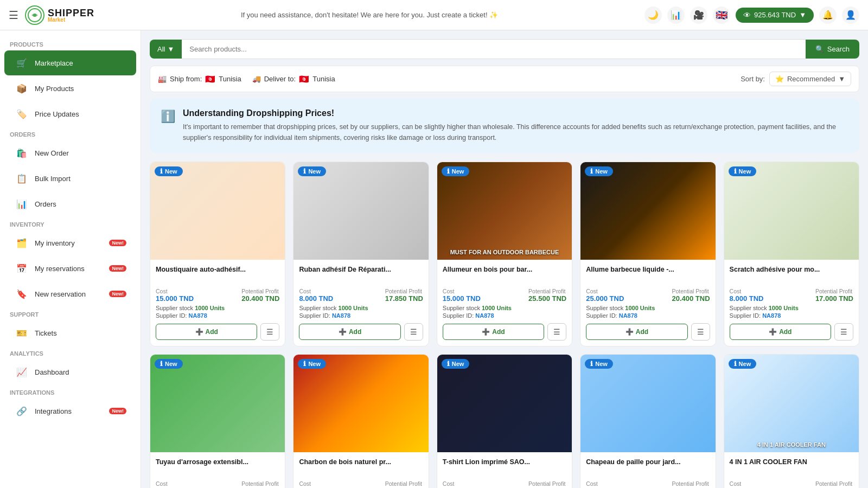 This screenshot has width=868, height=488. Describe the element at coordinates (792, 295) in the screenshot. I see `product-pricing-p5: Cost 8.000 TND Potential Profit 17.000 T…` at that location.